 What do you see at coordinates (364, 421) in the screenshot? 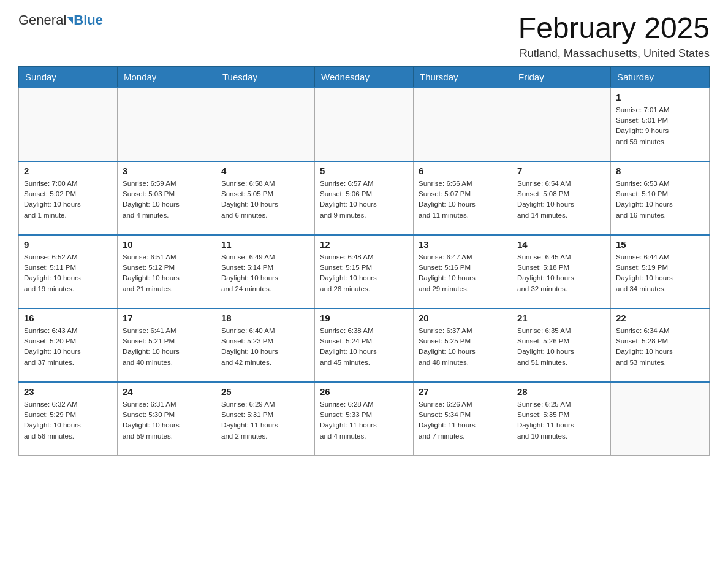
I see `day-info: Sunrise: 6:28 AMSunset: 5:33 PMDaylight:…` at bounding box center [364, 421].